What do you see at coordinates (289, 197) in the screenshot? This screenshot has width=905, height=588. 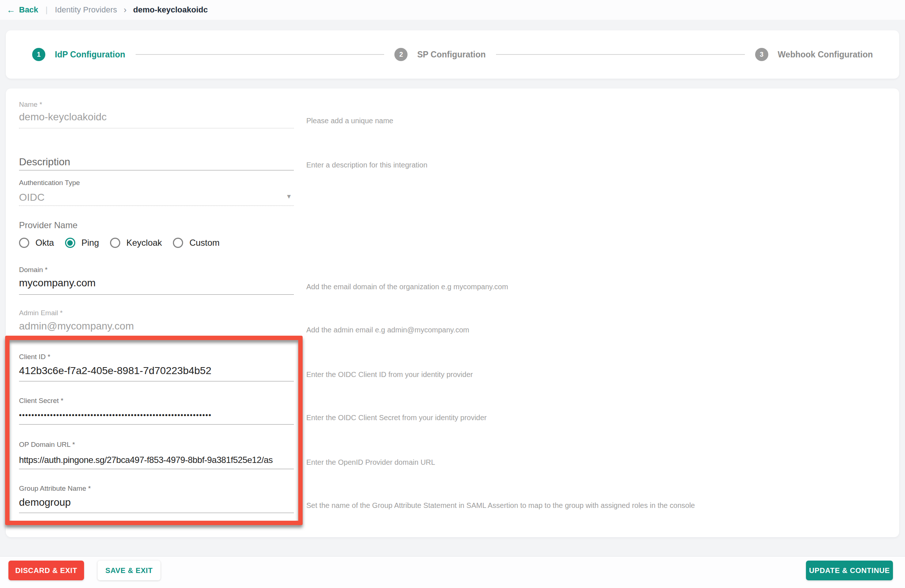 I see `dropdown-arrow-icon: ▼` at bounding box center [289, 197].